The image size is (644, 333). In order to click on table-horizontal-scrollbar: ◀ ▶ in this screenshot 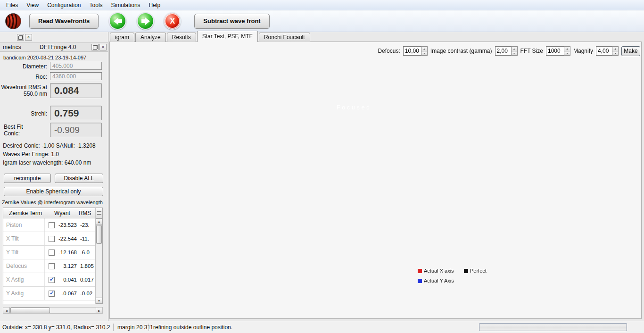, I will do `click(53, 310)`.